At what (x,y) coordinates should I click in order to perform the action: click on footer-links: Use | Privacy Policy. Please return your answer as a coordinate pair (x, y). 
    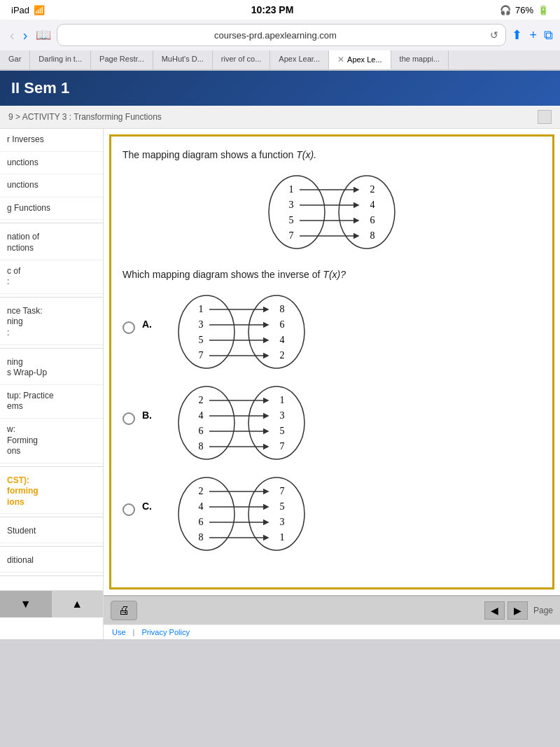
    Looking at the image, I should click on (332, 631).